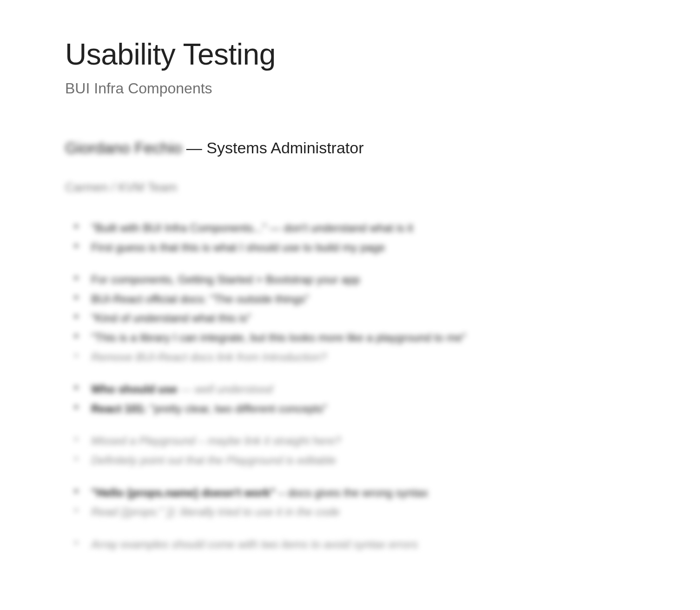 The image size is (700, 610). What do you see at coordinates (238, 247) in the screenshot?
I see `note-text: First guess is that this is what I shoul…` at bounding box center [238, 247].